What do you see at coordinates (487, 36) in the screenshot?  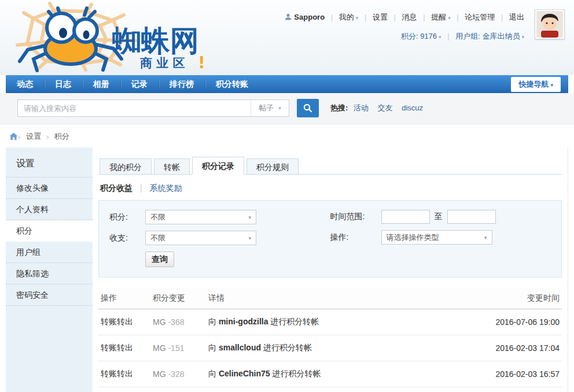 I see `usergroup-link: 用户组: 金库出纳员` at bounding box center [487, 36].